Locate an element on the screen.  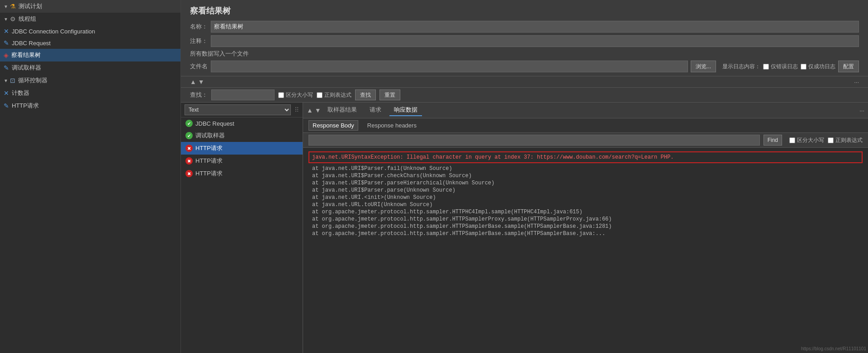
up-arrow-icon: ▲ is located at coordinates (193, 82).